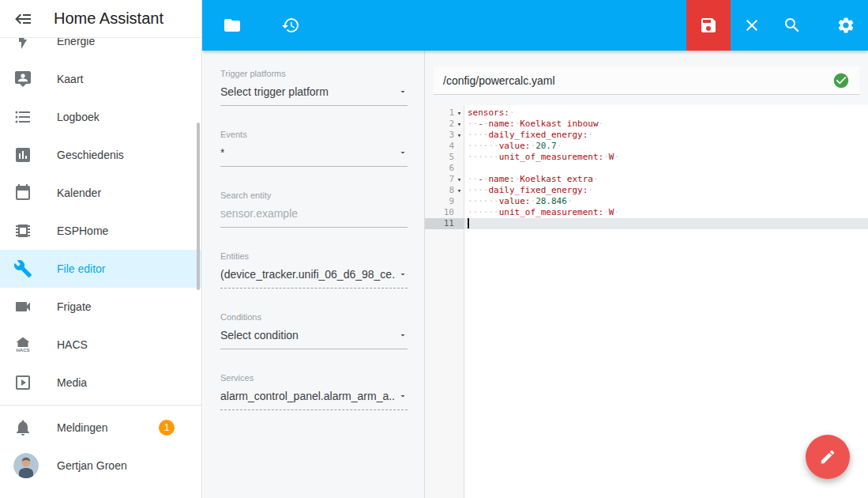 This screenshot has height=498, width=868. I want to click on pencil-icon, so click(828, 457).